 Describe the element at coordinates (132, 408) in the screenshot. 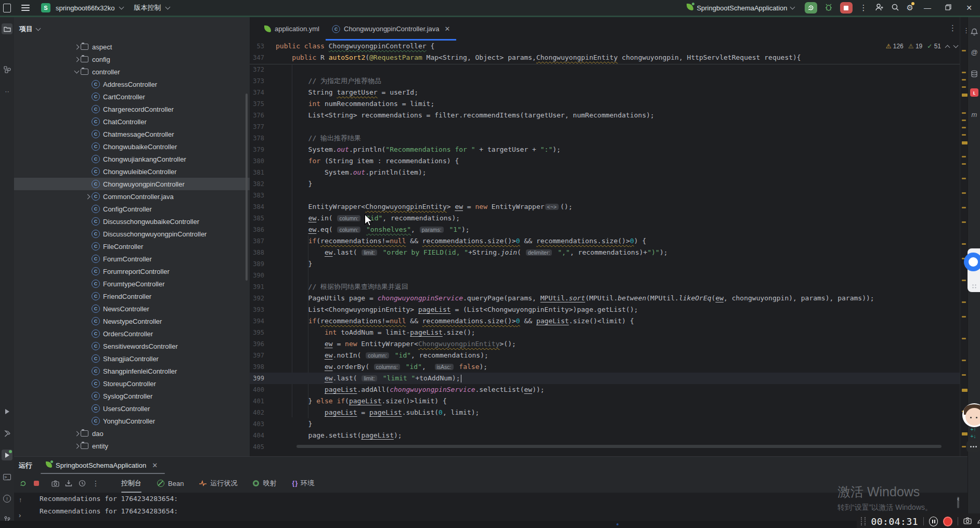

I see `tree-item: UsersController` at that location.